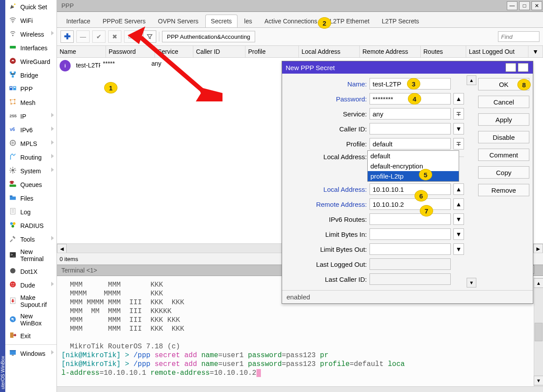 Image resolution: width=543 pixels, height=392 pixels. I want to click on cancel-button: Cancel, so click(504, 102).